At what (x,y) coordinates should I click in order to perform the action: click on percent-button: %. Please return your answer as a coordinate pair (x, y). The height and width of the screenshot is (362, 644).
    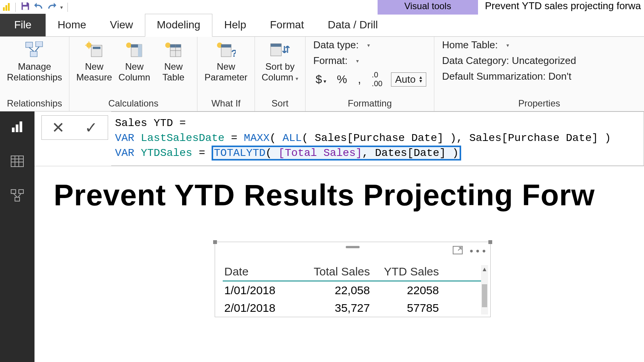
    Looking at the image, I should click on (342, 79).